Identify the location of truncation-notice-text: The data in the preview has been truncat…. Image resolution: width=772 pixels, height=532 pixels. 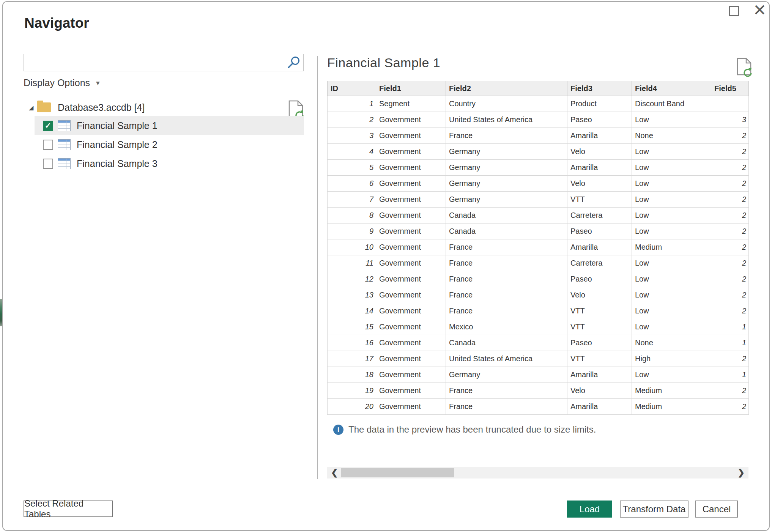
(472, 430).